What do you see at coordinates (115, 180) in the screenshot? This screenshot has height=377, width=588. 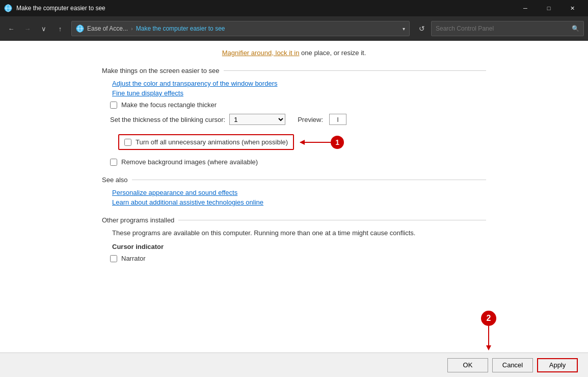 I see `section2-title: See also` at bounding box center [115, 180].